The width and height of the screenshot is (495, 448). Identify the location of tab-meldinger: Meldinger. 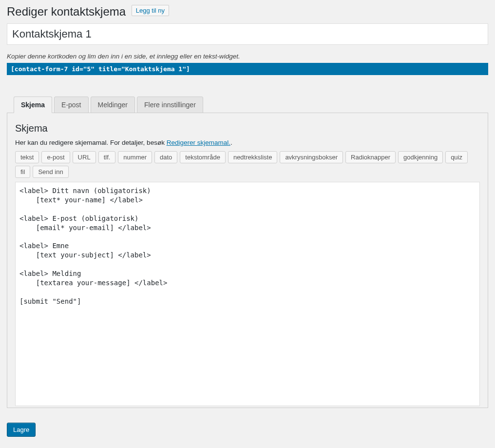
(113, 105).